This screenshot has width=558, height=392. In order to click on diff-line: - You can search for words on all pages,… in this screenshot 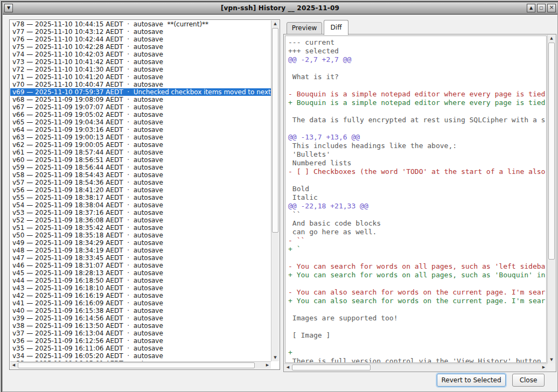, I will do `click(417, 267)`.